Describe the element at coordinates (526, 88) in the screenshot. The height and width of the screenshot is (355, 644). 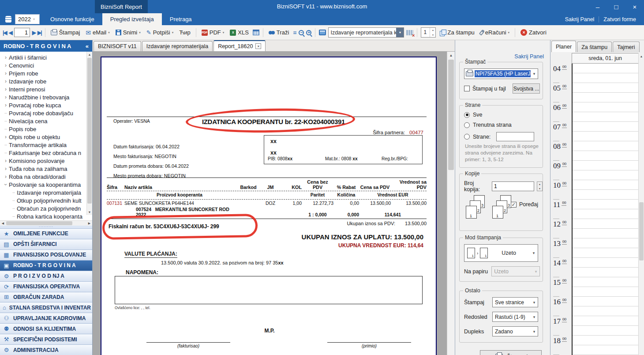
I see `properties-button: Svojstva ...` at that location.